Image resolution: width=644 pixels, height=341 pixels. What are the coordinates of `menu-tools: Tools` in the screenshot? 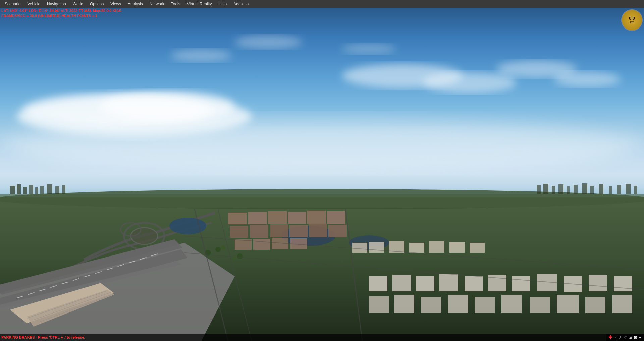 It's located at (176, 4).